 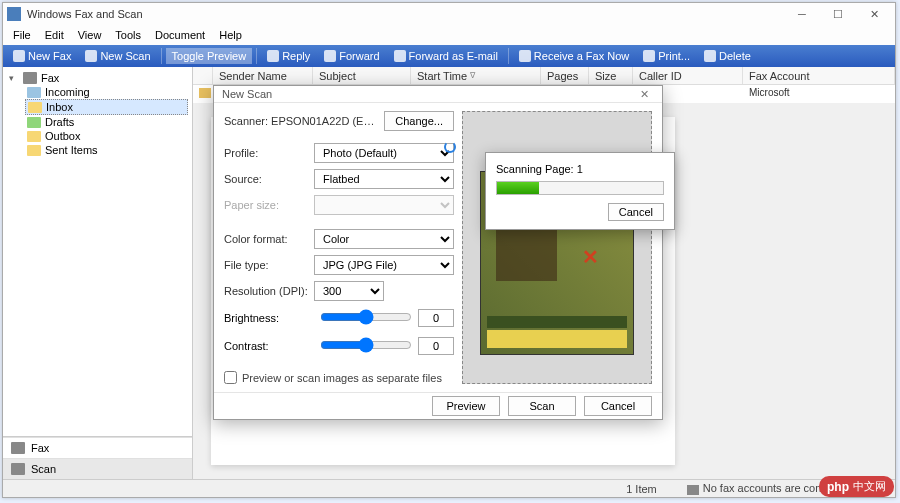 What do you see at coordinates (210, 56) in the screenshot?
I see `toggle-preview-button: Toggle Preview` at bounding box center [210, 56].